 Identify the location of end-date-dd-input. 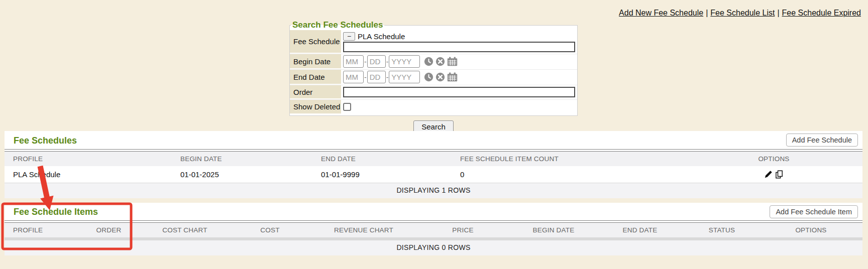
(377, 77).